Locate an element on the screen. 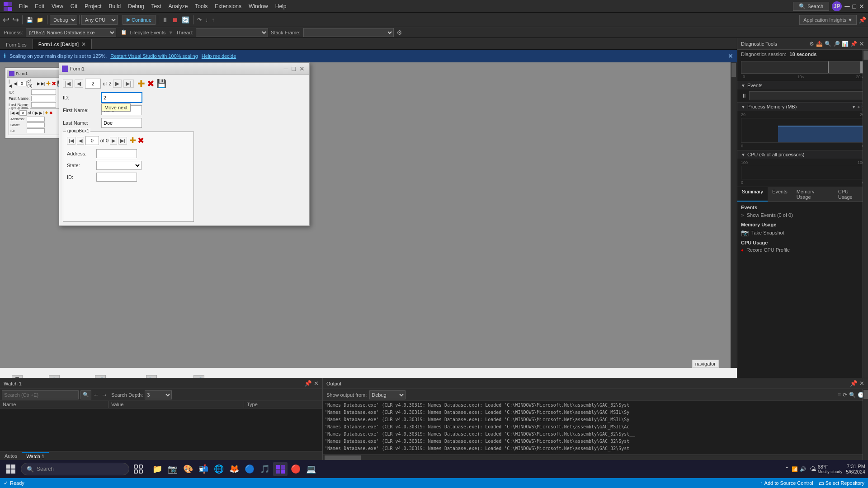  show-events-link: Show Events (0 of 0) is located at coordinates (770, 215).